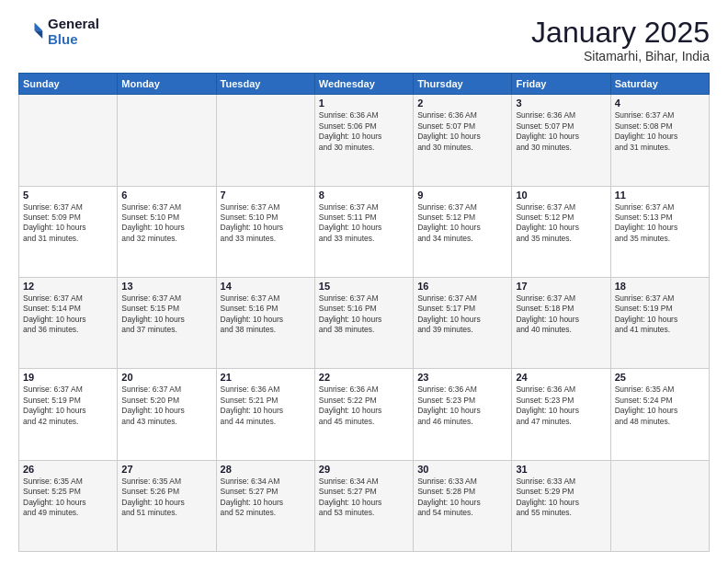 The image size is (728, 563). What do you see at coordinates (59, 31) in the screenshot?
I see `logo: General Blue` at bounding box center [59, 31].